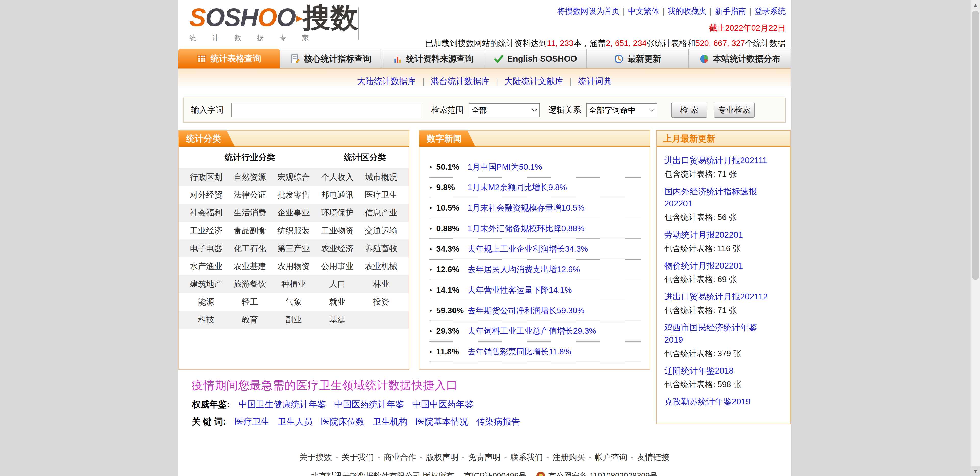  What do you see at coordinates (337, 267) in the screenshot?
I see `category-link: 公用事业` at bounding box center [337, 267].